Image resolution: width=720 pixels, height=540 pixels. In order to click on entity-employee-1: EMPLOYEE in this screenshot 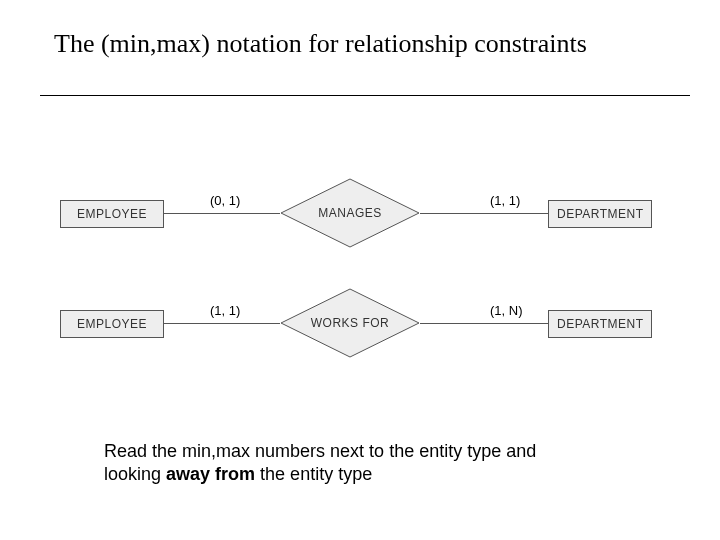, I will do `click(112, 214)`.